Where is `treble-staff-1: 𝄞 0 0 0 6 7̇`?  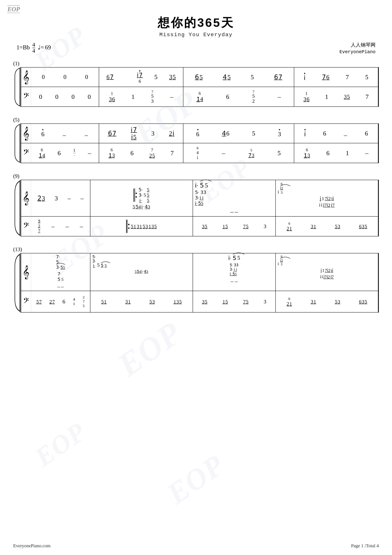 treble-staff-1: 𝄞 0 0 0 6 7̇ is located at coordinates (200, 77).